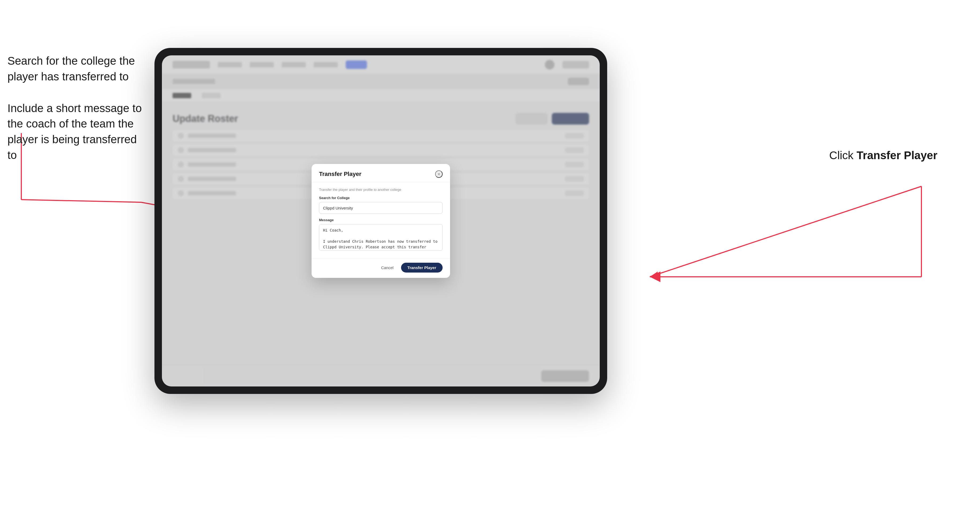  Describe the element at coordinates (381, 268) in the screenshot. I see `modal-footer: Cancel Transfer Player` at that location.